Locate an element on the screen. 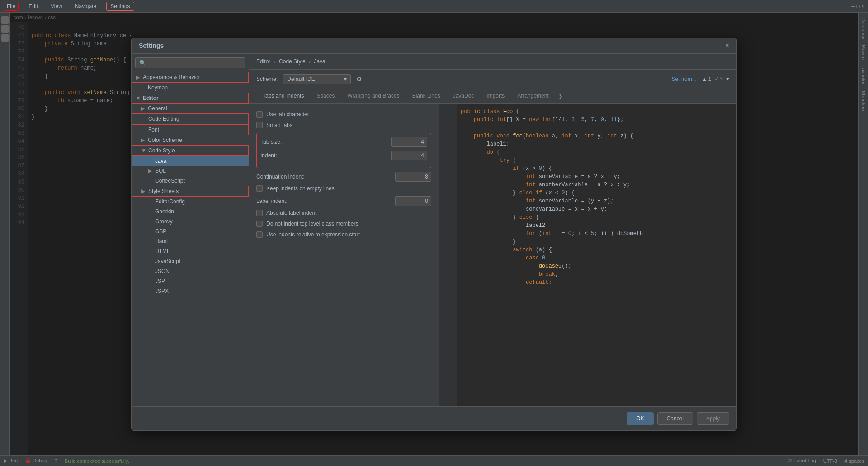  tree-item-html: HTML is located at coordinates (190, 251).